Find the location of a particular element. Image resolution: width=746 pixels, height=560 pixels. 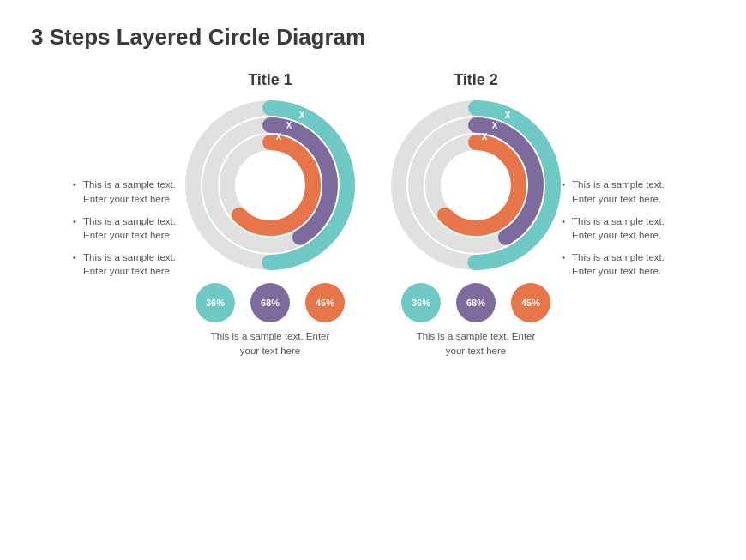

diagram1-title: Title 1 is located at coordinates (270, 81).